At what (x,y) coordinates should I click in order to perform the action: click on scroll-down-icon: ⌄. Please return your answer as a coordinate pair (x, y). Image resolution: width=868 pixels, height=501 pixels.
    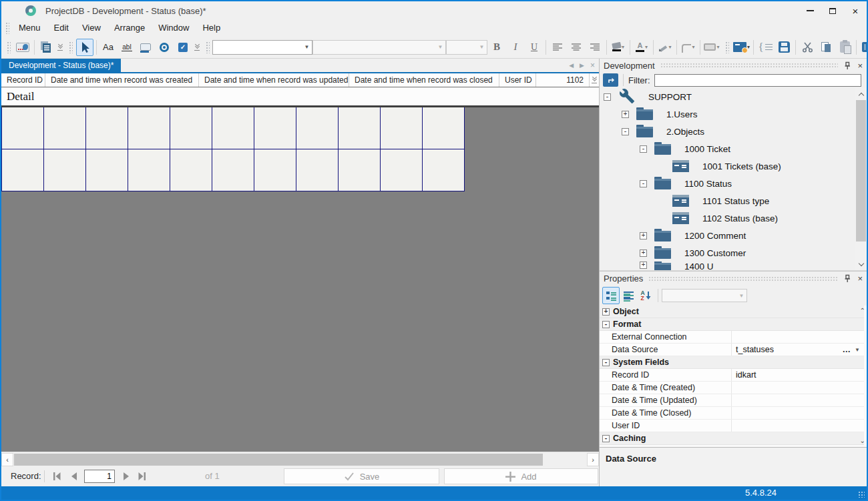
    Looking at the image, I should click on (863, 440).